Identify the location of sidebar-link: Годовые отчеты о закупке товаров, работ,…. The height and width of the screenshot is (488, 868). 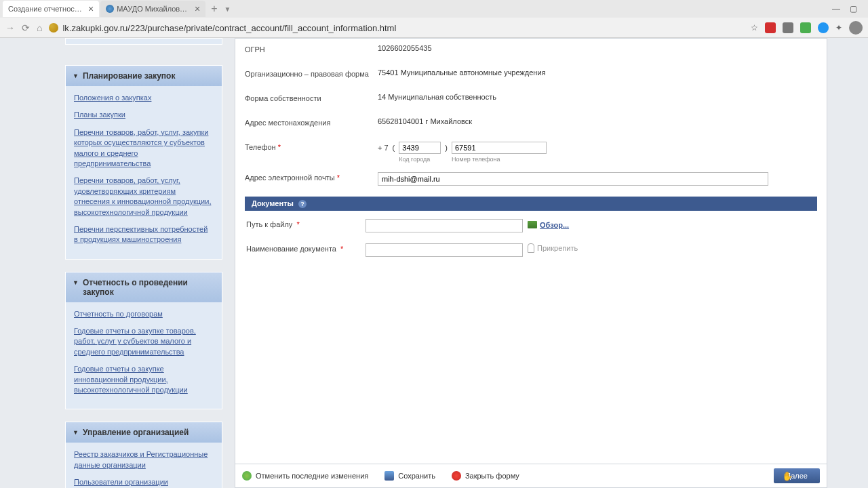
(144, 342).